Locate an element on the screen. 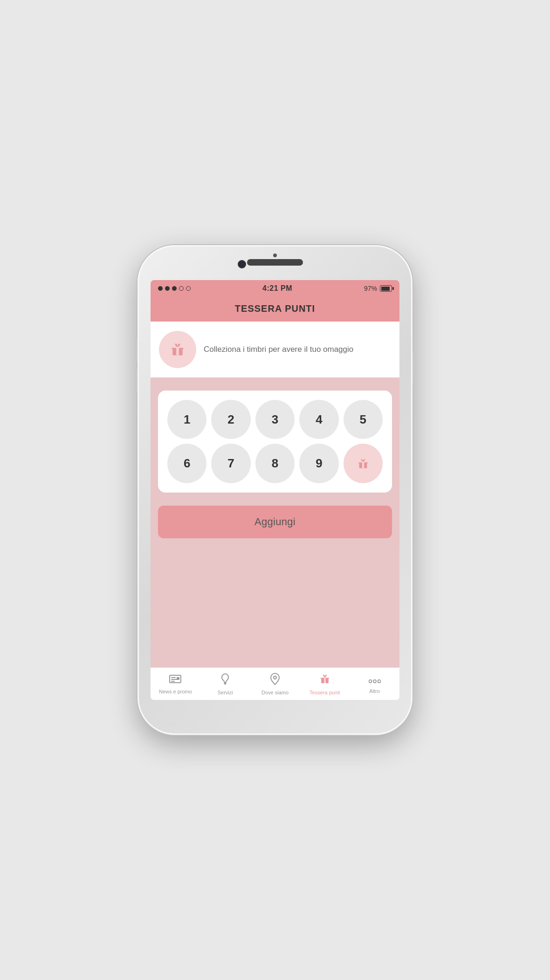 This screenshot has height=980, width=550. app-title: TESSERA PUNTI is located at coordinates (275, 308).